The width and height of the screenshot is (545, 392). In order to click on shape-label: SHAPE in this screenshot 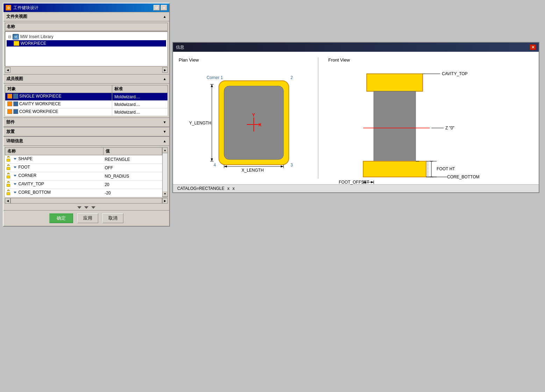, I will do `click(26, 159)`.